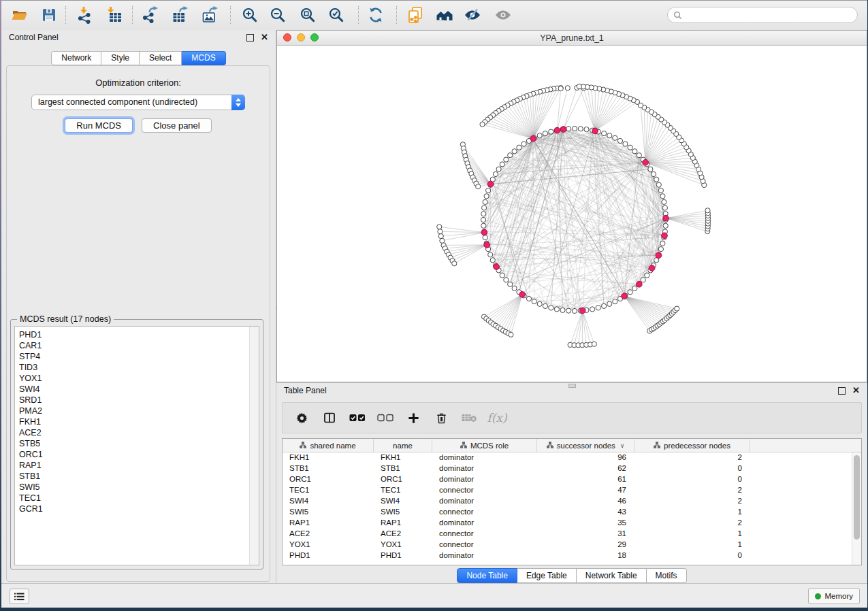 The height and width of the screenshot is (611, 868). I want to click on table-settings-button, so click(302, 418).